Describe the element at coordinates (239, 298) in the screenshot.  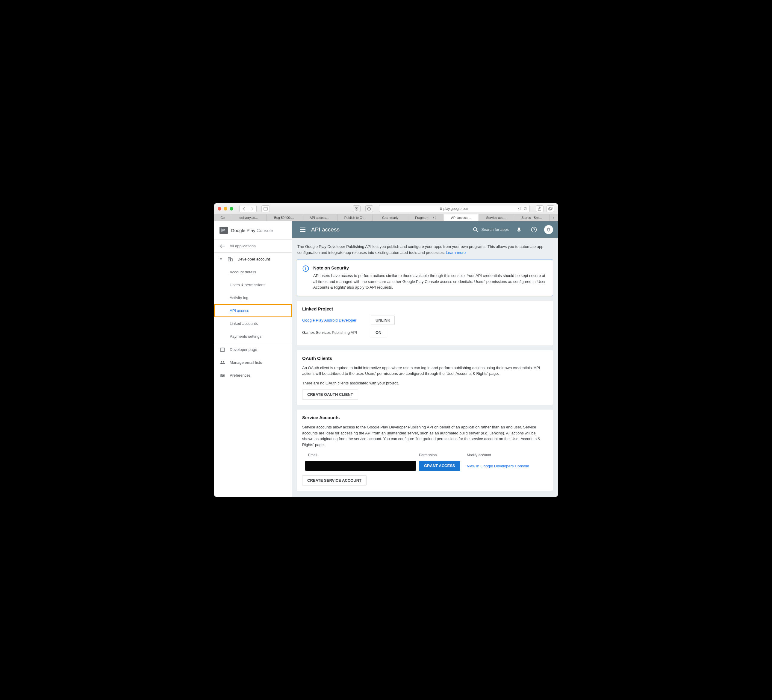
I see `sidebar-item-label: Activity log` at that location.